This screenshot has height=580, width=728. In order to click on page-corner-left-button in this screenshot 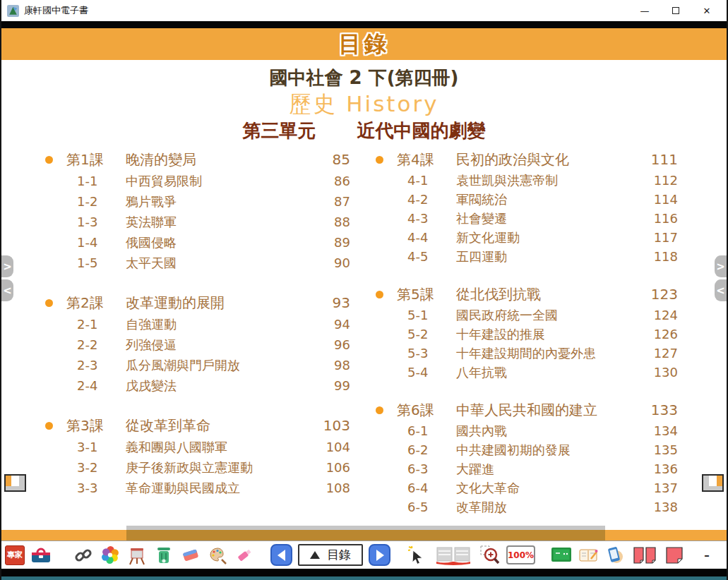, I will do `click(16, 483)`.